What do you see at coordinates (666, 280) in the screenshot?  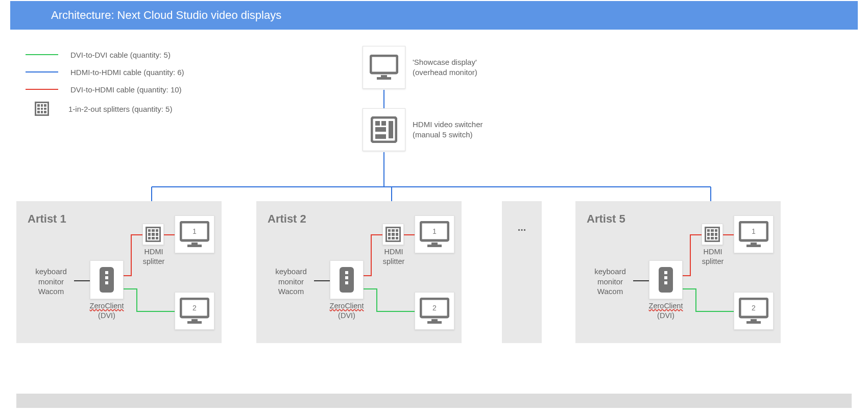 I see `zeroclient-icon` at bounding box center [666, 280].